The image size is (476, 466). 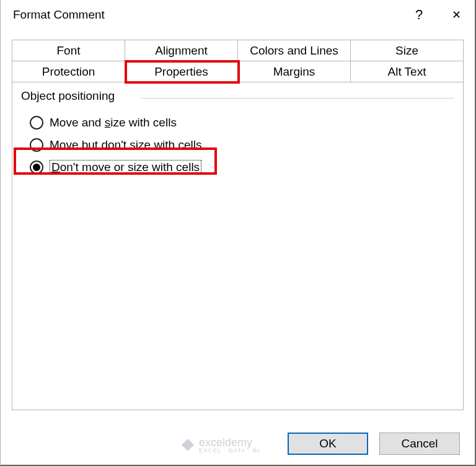 What do you see at coordinates (407, 72) in the screenshot?
I see `tab-alt-text: Alt Text` at bounding box center [407, 72].